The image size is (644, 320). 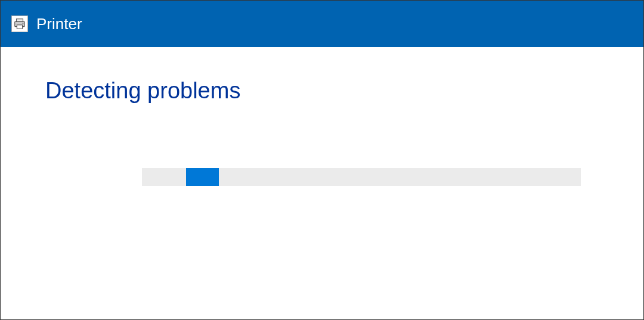 What do you see at coordinates (361, 177) in the screenshot?
I see `progress-container` at bounding box center [361, 177].